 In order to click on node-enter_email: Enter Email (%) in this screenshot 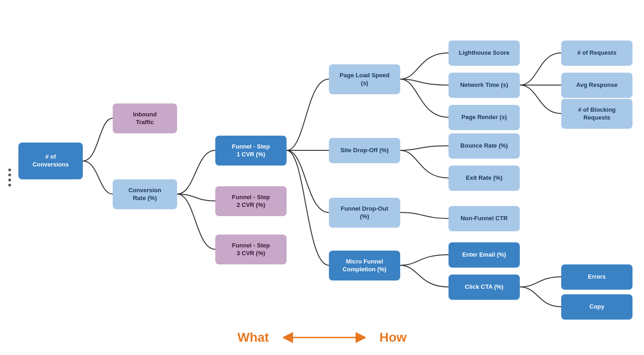, I will do `click(484, 255)`.